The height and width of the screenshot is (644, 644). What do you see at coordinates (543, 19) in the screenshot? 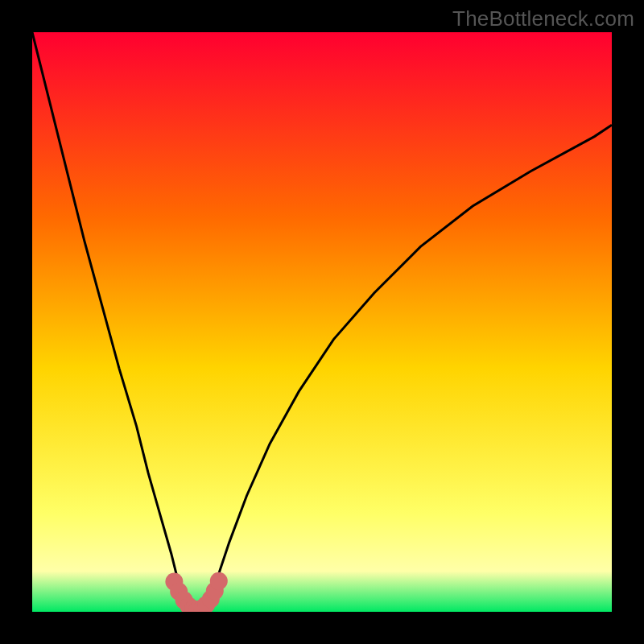
I see `watermark-text: TheBottleneck.com` at bounding box center [543, 19].